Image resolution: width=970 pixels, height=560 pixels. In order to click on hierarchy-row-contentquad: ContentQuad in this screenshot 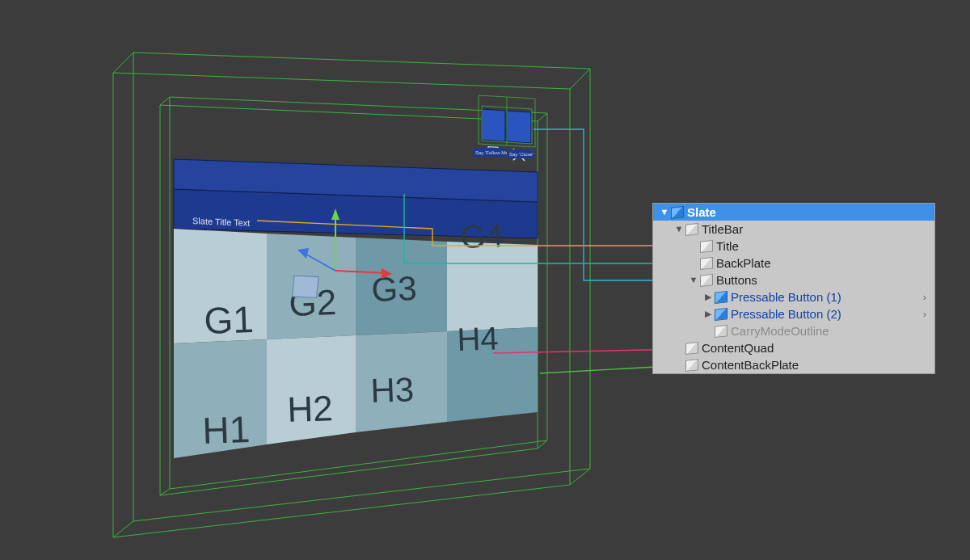, I will do `click(794, 347)`.